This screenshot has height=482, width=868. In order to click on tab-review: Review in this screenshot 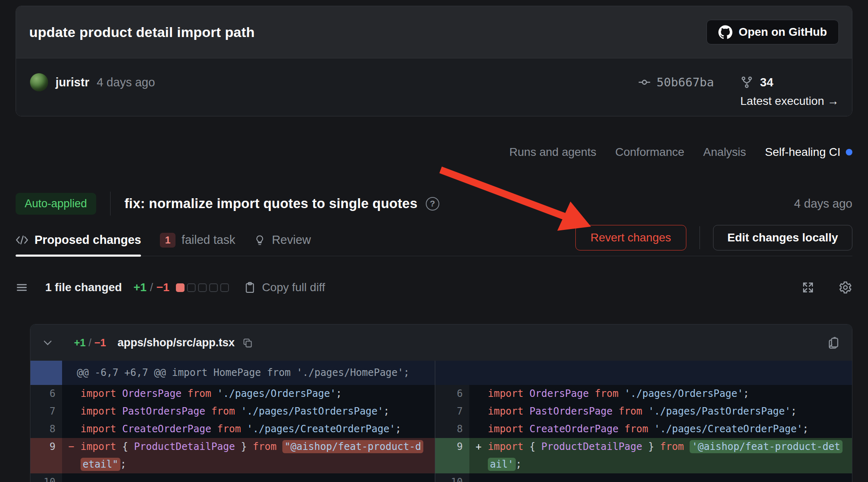, I will do `click(282, 240)`.